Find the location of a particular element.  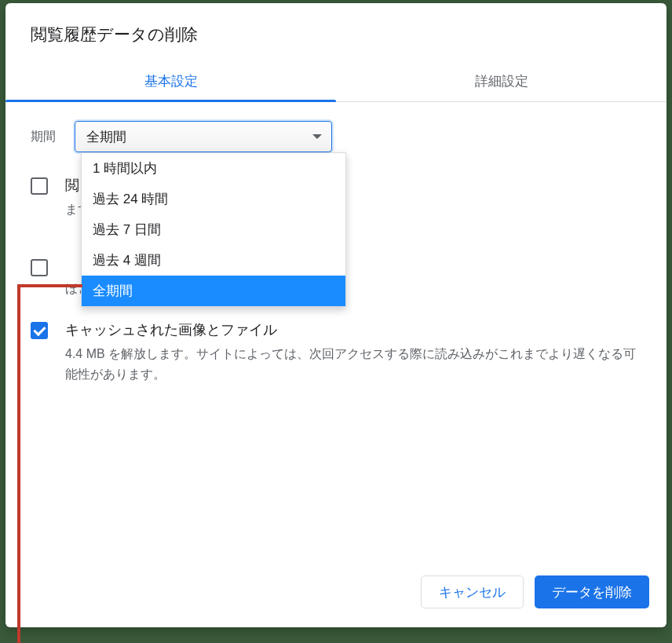

time-range-select: 全期間 is located at coordinates (203, 137).